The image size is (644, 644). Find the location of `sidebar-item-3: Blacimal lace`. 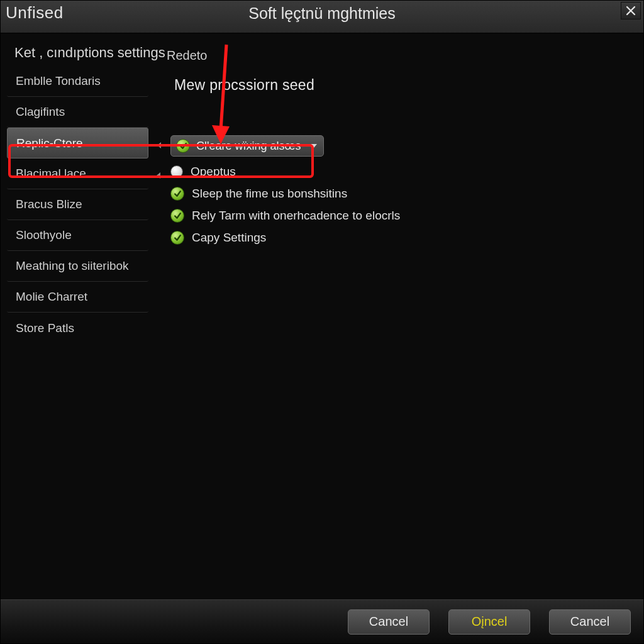

sidebar-item-3: Blacimal lace is located at coordinates (78, 174).